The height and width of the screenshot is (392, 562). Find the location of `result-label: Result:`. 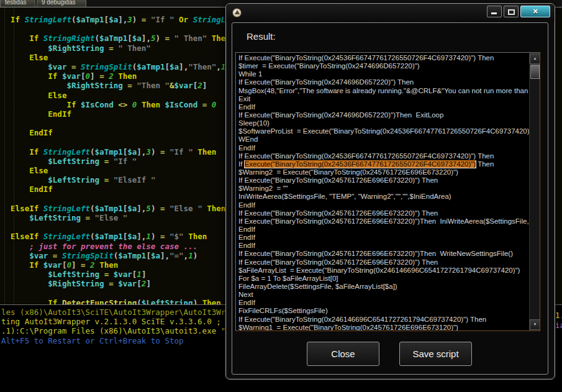

result-label: Result: is located at coordinates (261, 36).